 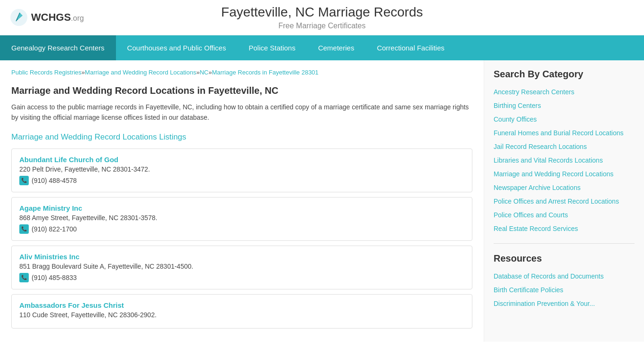 What do you see at coordinates (242, 256) in the screenshot?
I see `listing-name-2: Aliv Ministries Inc` at bounding box center [242, 256].